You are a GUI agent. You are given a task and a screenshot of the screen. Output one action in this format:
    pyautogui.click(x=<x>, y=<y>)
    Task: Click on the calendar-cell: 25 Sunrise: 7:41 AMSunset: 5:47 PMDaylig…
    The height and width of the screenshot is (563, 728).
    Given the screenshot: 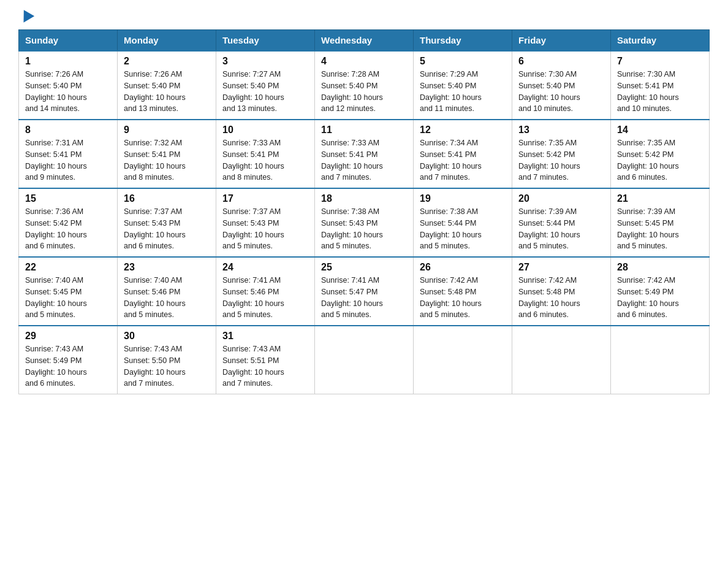 What is the action you would take?
    pyautogui.click(x=364, y=291)
    